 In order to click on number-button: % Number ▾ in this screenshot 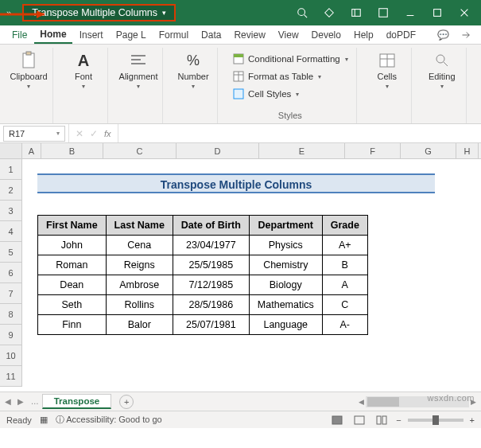, I will do `click(193, 70)`.